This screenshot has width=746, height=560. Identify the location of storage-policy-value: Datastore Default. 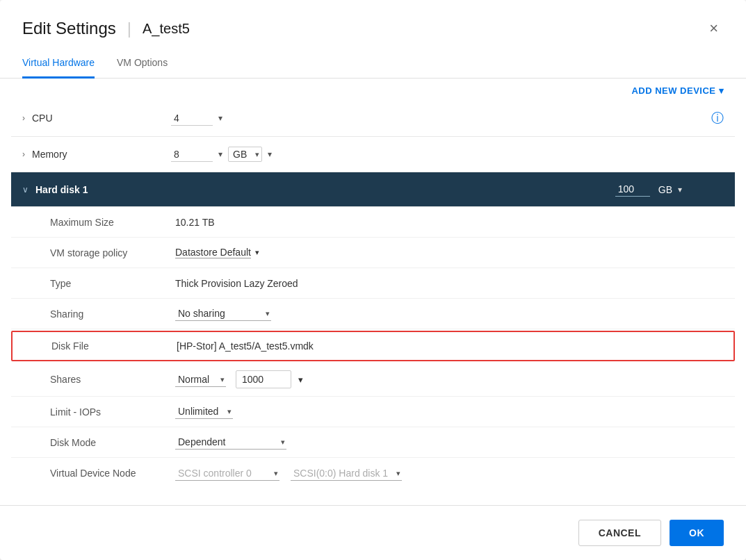
(213, 253).